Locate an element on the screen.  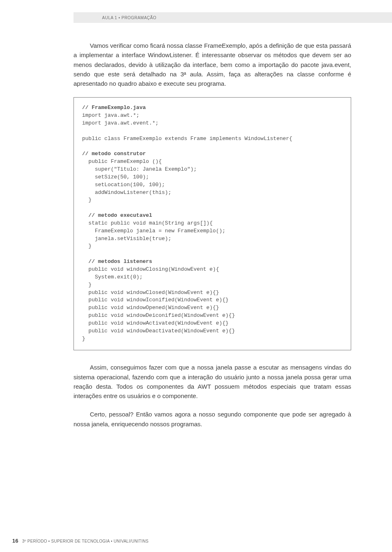
code-line: public void windowOpened(WindowEvent e){… is located at coordinates (150, 308).